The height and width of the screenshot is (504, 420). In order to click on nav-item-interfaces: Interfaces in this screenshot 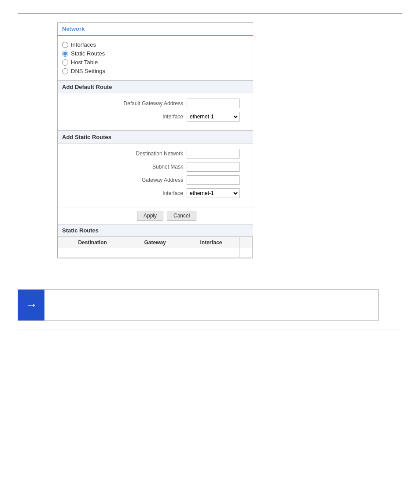, I will do `click(155, 45)`.